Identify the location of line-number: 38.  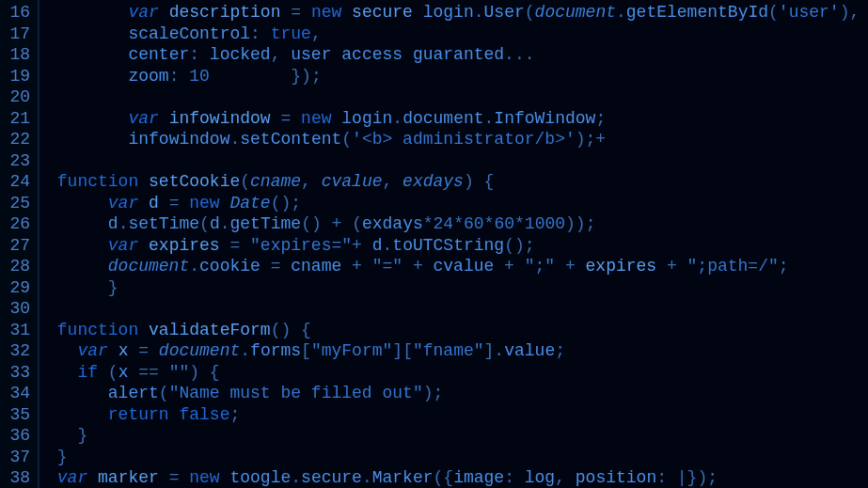
(17, 478).